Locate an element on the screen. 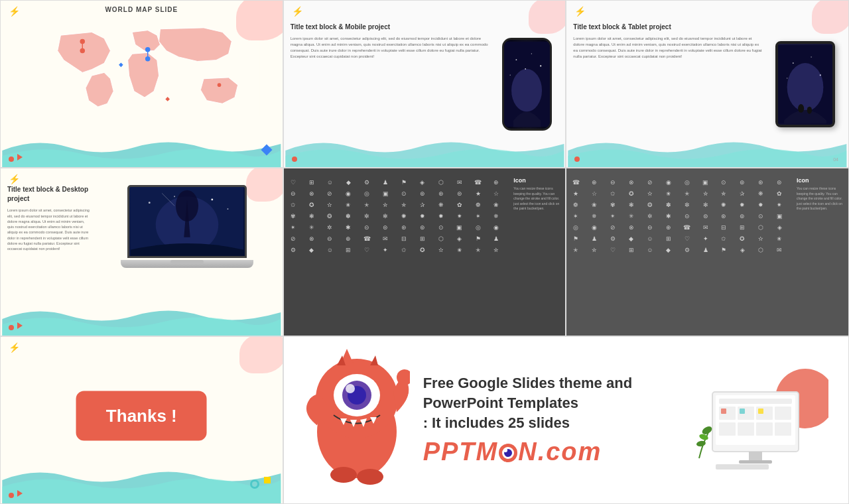  nav-dot7 is located at coordinates (11, 495).